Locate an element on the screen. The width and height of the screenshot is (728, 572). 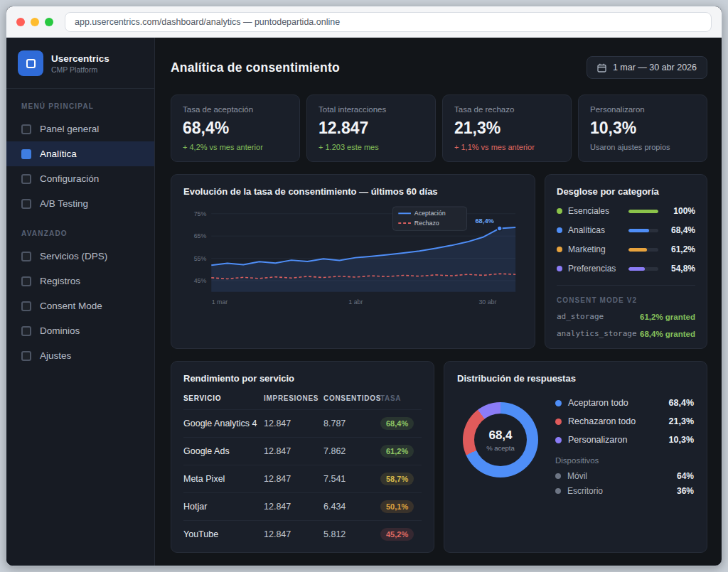
category-row-marketing: Marketing 61,2% is located at coordinates (626, 249).